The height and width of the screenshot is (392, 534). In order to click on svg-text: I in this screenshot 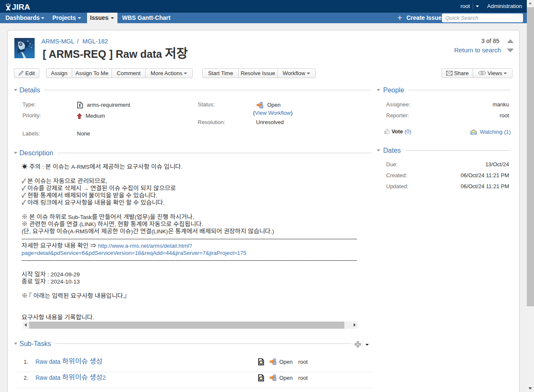, I will do `click(80, 105)`.